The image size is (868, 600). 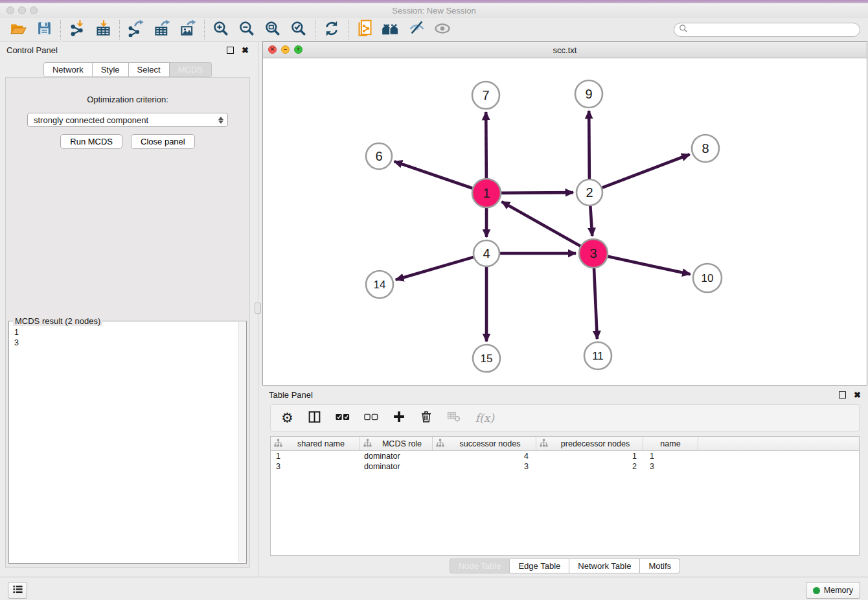 I want to click on function-builder-button: f(x), so click(x=485, y=418).